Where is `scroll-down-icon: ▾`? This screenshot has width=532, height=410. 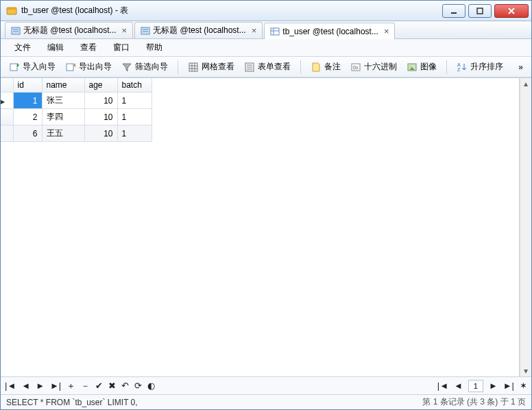
scroll-down-icon: ▾ is located at coordinates (526, 371).